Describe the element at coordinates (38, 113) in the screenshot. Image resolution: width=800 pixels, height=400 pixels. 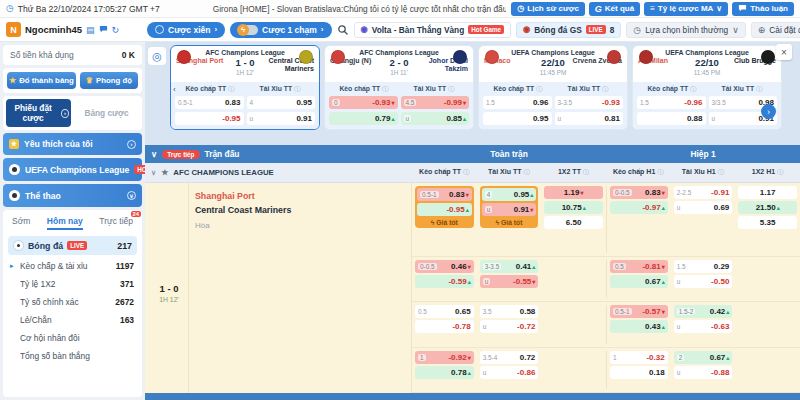
I see `tab-betslip: Phiếu đặt cược ›` at that location.